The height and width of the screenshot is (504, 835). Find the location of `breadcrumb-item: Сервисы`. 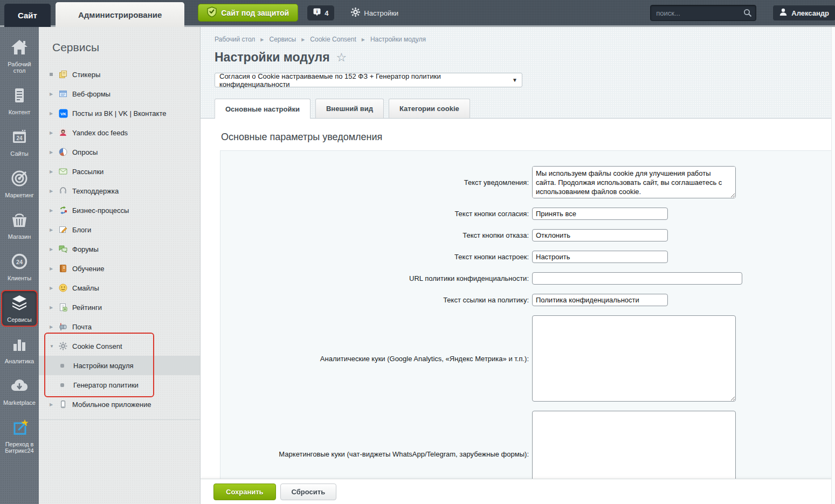

breadcrumb-item: Сервисы is located at coordinates (282, 39).